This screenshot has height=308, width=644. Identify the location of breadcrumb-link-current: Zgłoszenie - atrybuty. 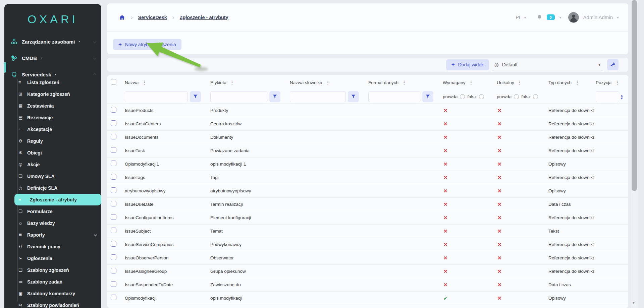
(204, 17).